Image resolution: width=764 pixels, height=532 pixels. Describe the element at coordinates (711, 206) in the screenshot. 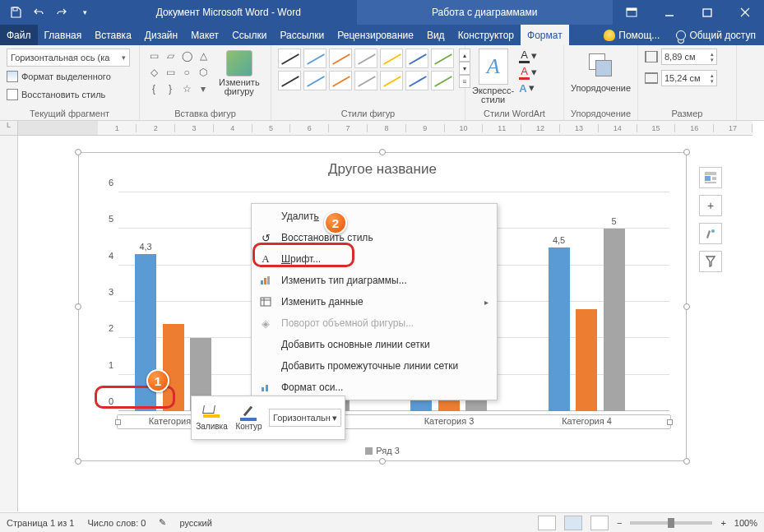

I see `chart-elements-icon: +` at that location.